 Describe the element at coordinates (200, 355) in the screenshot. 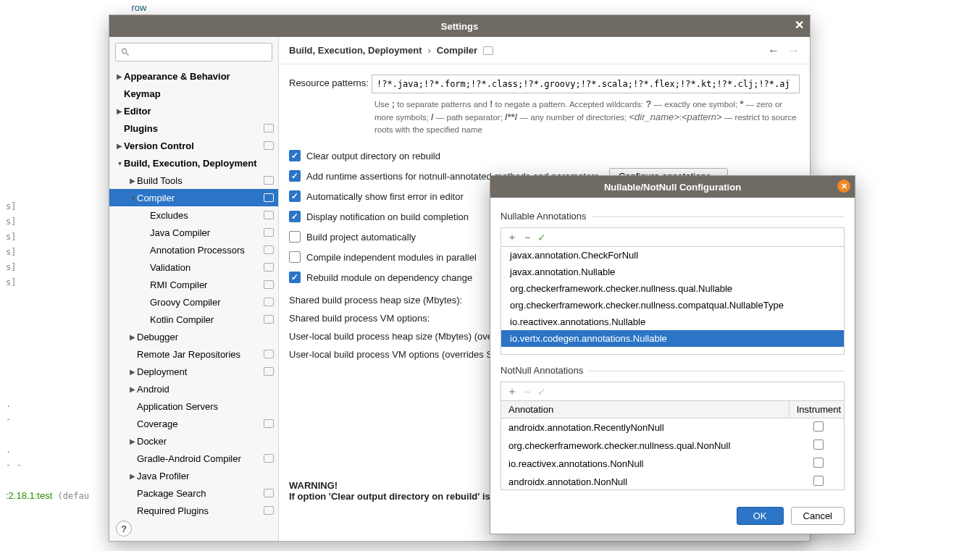

I see `tree-item-label: Remote Jar Repositories` at that location.